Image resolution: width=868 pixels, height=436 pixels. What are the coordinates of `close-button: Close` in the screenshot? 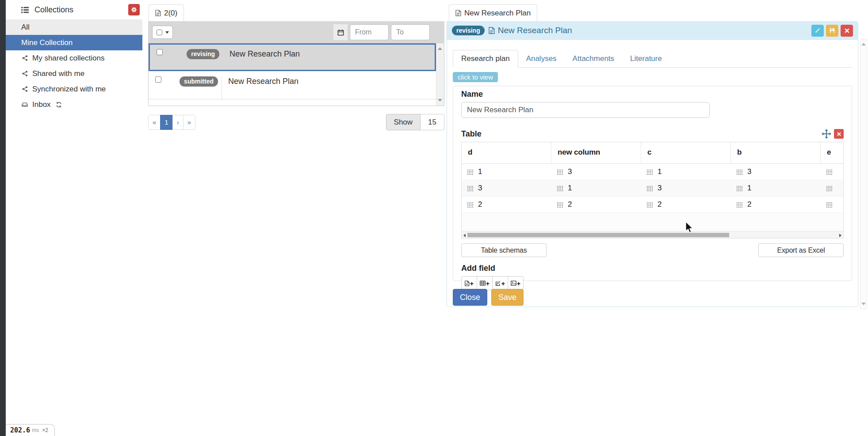 It's located at (470, 297).